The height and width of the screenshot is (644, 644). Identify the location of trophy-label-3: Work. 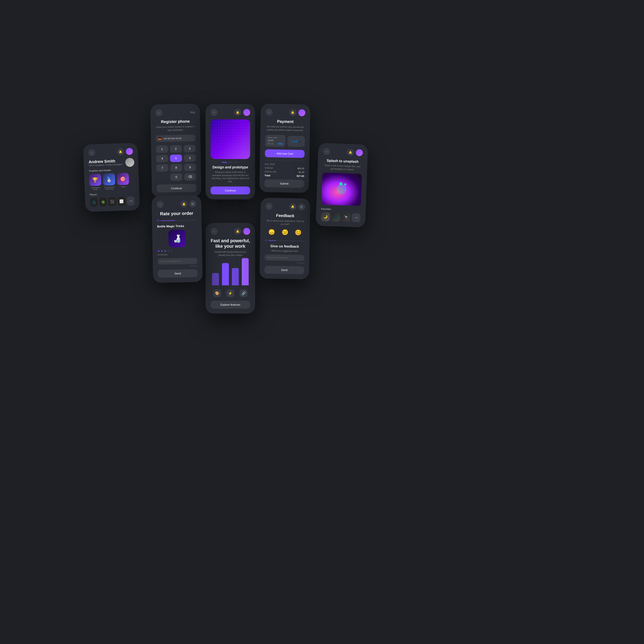
(123, 187).